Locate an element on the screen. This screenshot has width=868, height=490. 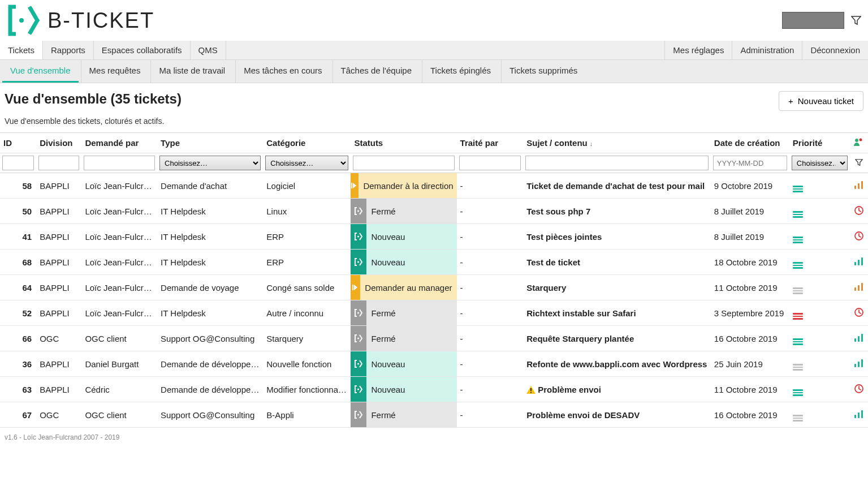
col-requested-by: Demandé par is located at coordinates (119, 143).